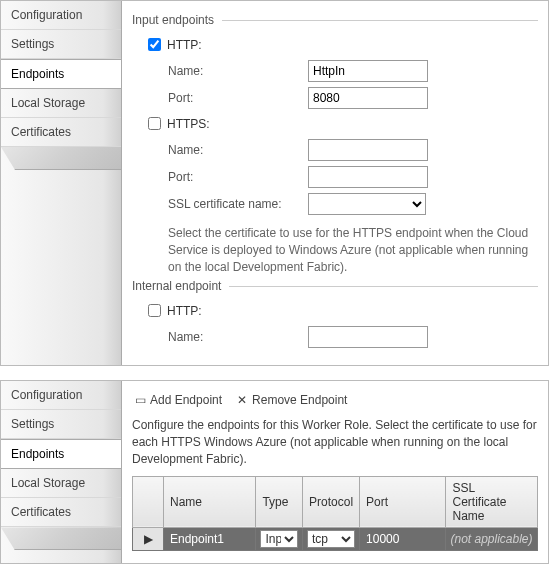 The width and height of the screenshot is (549, 565). Describe the element at coordinates (184, 45) in the screenshot. I see `http-label: HTTP:` at that location.